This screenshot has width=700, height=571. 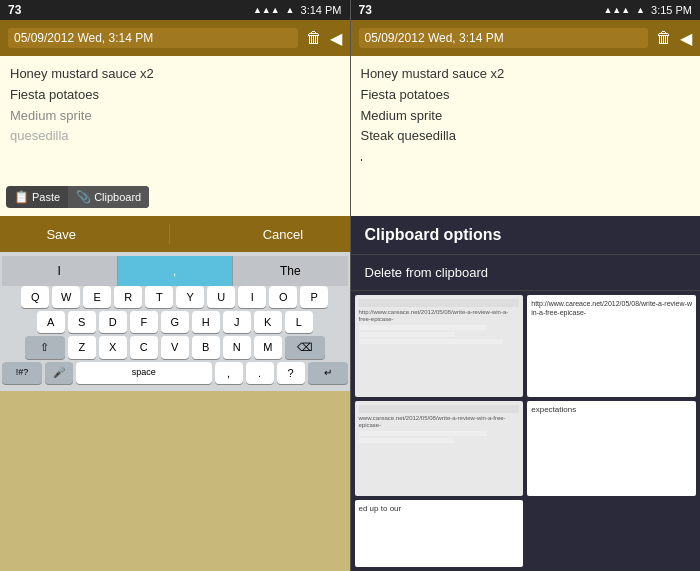 What do you see at coordinates (61, 234) in the screenshot?
I see `save-button: Save` at bounding box center [61, 234].